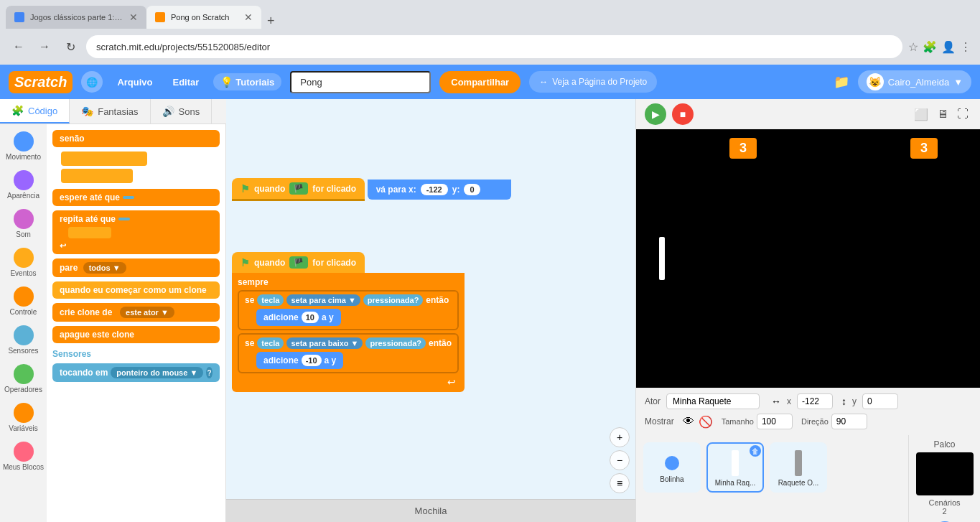 The width and height of the screenshot is (980, 522). What do you see at coordinates (23, 379) in the screenshot?
I see `category-operadores: Operadores` at bounding box center [23, 379].